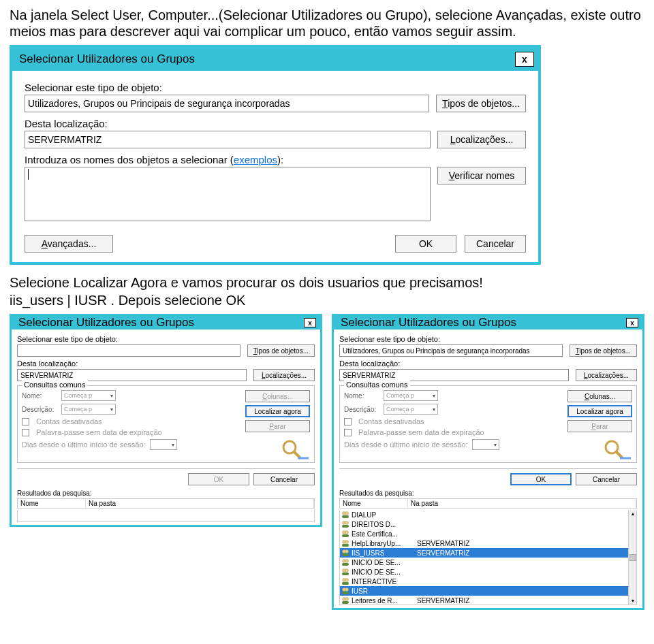 This screenshot has width=654, height=644. I want to click on scroll-down-icon: ▾, so click(633, 600).